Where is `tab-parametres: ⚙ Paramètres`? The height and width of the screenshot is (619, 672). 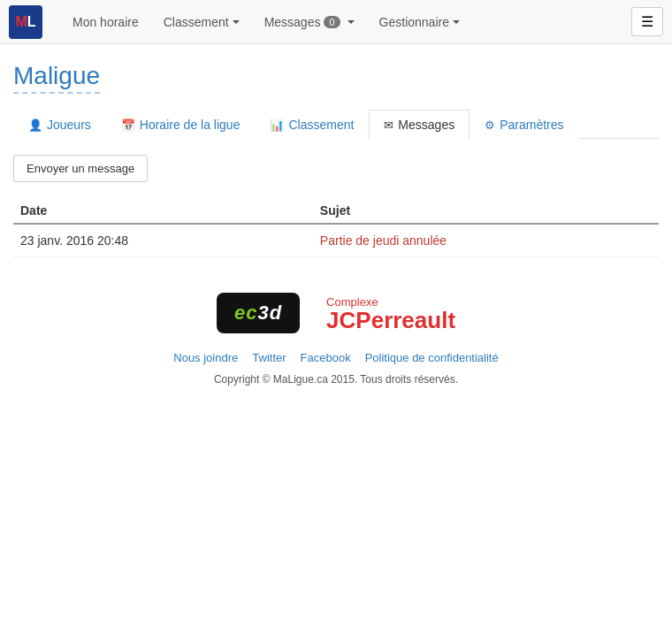
tab-parametres: ⚙ Paramètres is located at coordinates (523, 124).